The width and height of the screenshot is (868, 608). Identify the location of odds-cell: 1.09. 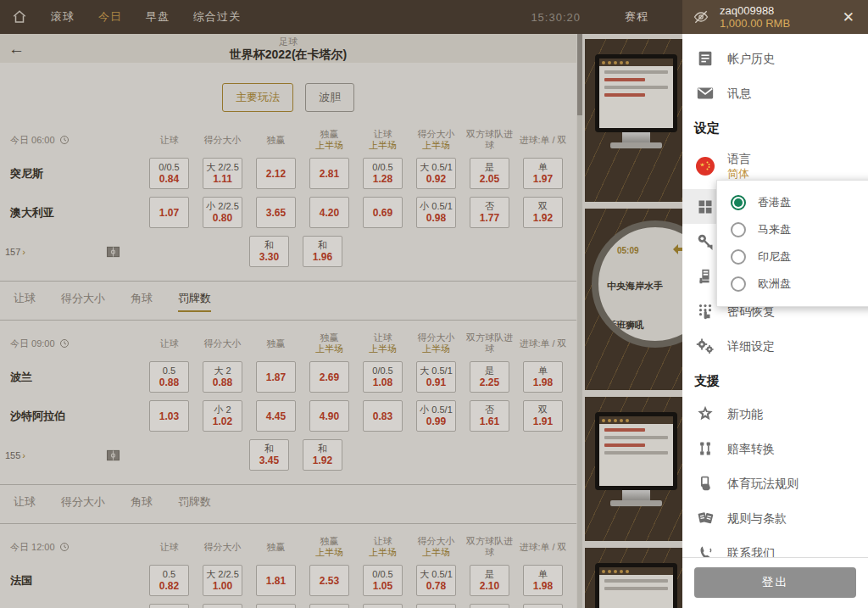
(170, 605).